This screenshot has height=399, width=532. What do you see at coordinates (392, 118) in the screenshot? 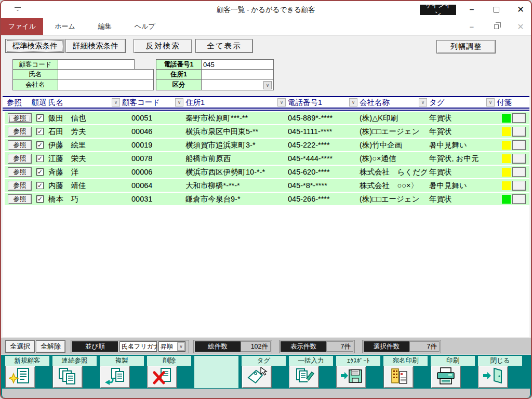
I see `cell-company: (株)△K印刷` at bounding box center [392, 118].